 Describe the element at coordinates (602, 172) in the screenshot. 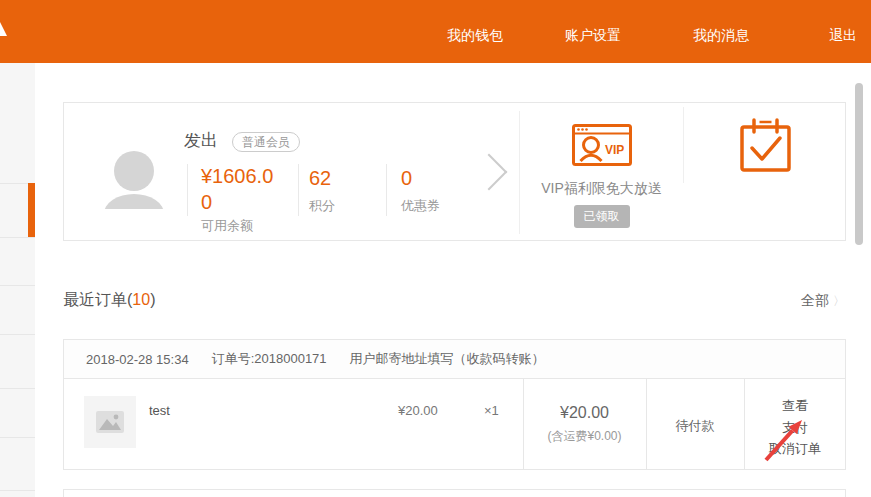

I see `vip-promo: VIP VIP福利限免大放送 已领取` at that location.